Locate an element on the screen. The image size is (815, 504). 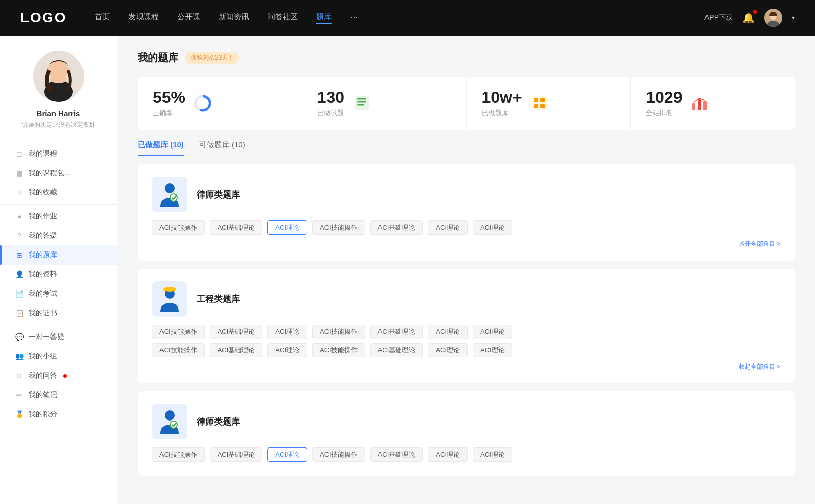
stat-done-questions-label: 已做试题 is located at coordinates (331, 113).